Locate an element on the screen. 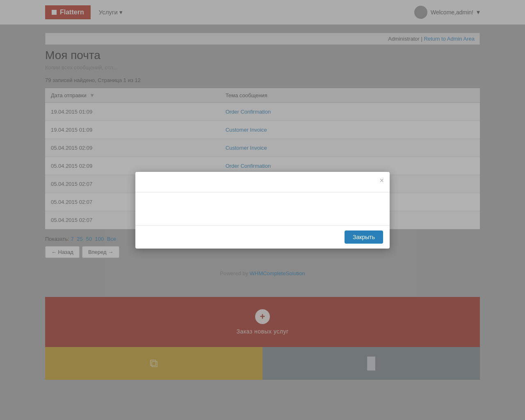 The height and width of the screenshot is (420, 525). modal-close-button: Закрыть is located at coordinates (364, 237).